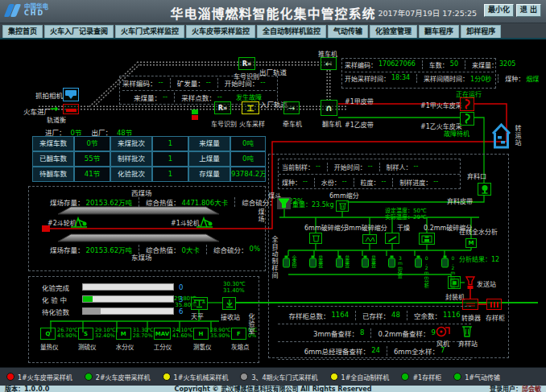 The width and height of the screenshot is (546, 392). Describe the element at coordinates (467, 105) in the screenshot. I see `belt-sampler-a-icon` at that location.